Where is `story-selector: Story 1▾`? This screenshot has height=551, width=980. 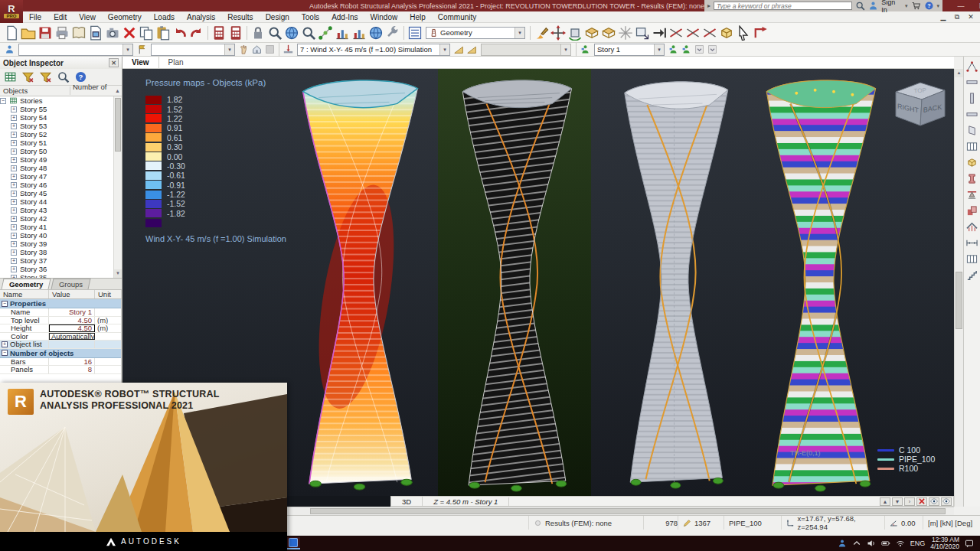 story-selector: Story 1▾ is located at coordinates (629, 50).